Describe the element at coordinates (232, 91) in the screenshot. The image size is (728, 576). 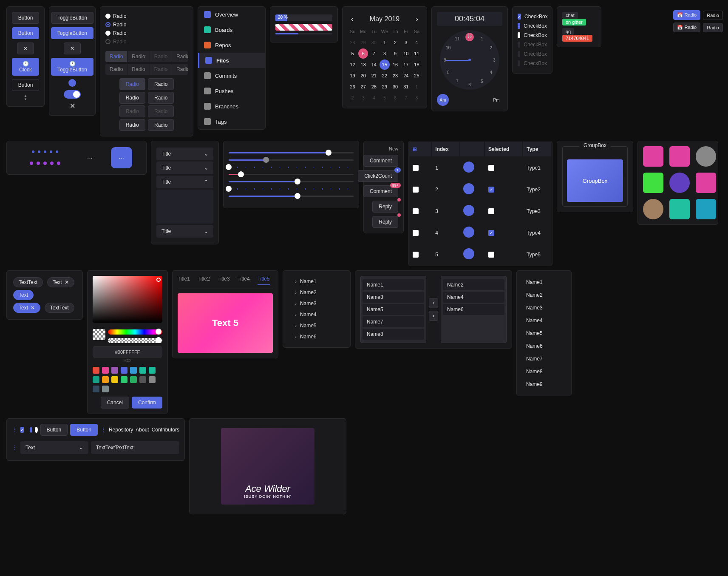
I see `nav-item-pushes: Pushes` at that location.